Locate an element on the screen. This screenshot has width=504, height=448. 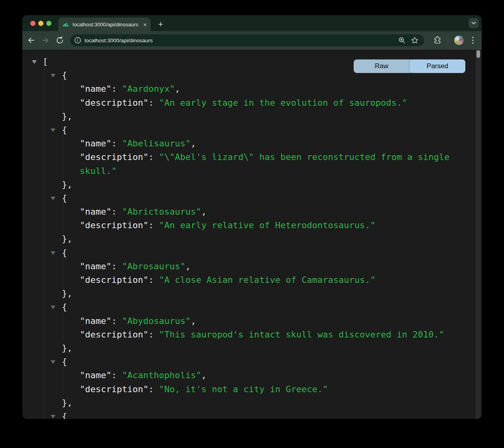
json-row: "name": "Acanthopholis", is located at coordinates (252, 375).